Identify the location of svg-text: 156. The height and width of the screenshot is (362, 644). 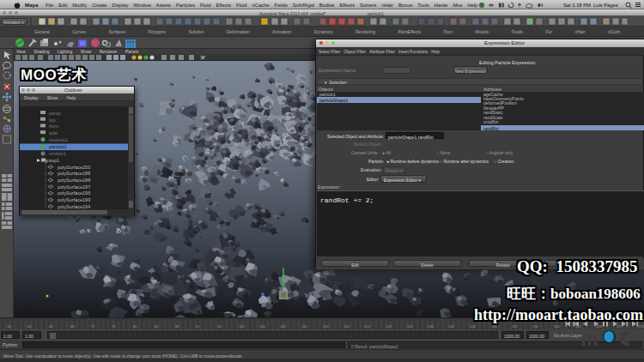
(536, 326).